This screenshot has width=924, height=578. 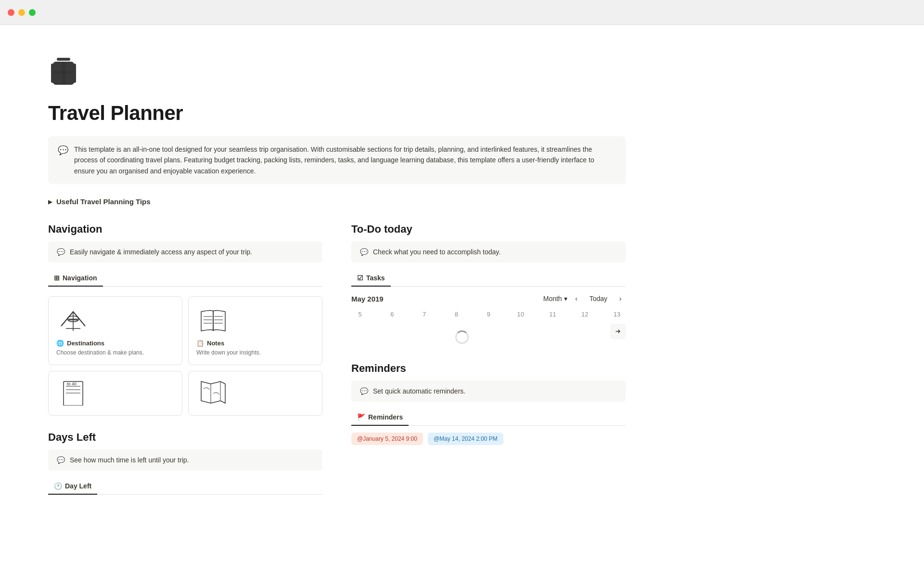 What do you see at coordinates (200, 343) in the screenshot?
I see `notes-icon: 📋` at bounding box center [200, 343].